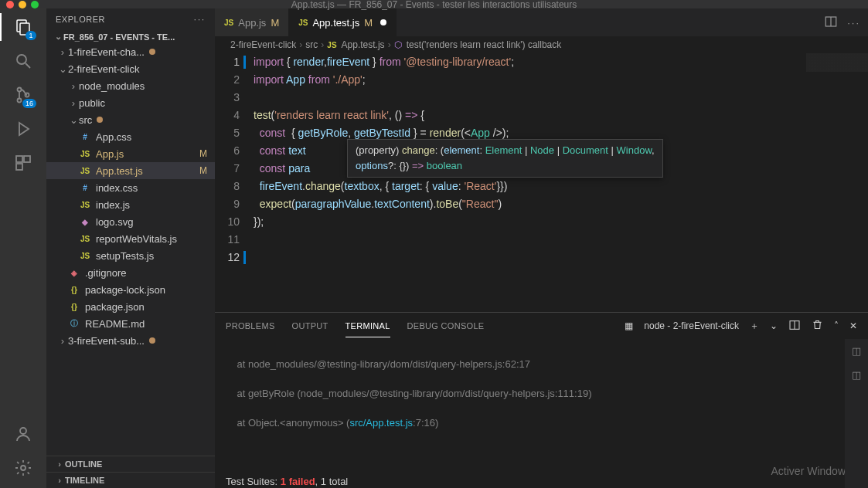 This screenshot has width=868, height=488. Describe the element at coordinates (252, 22) in the screenshot. I see `editor-tab: JSApp.jsM` at that location.